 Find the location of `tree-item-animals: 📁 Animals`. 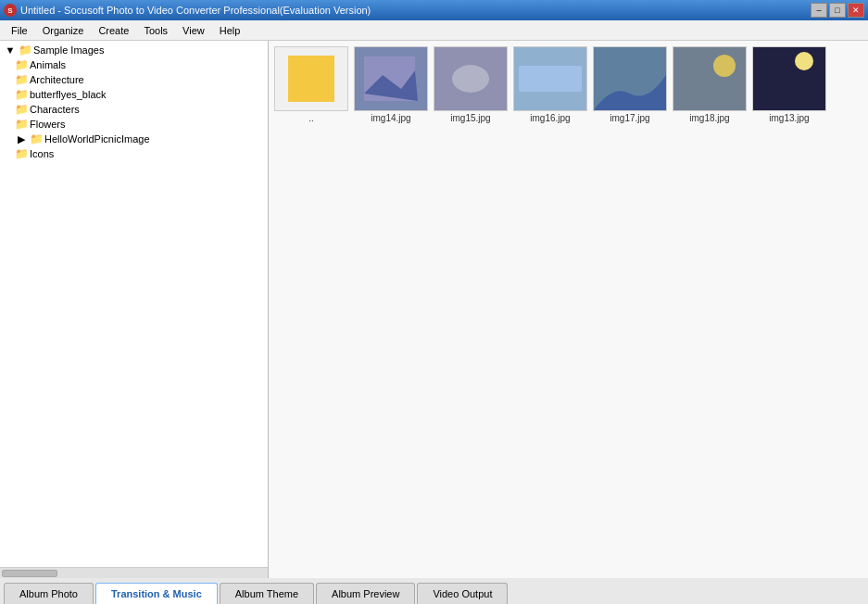

tree-item-animals: 📁 Animals is located at coordinates (133, 65).